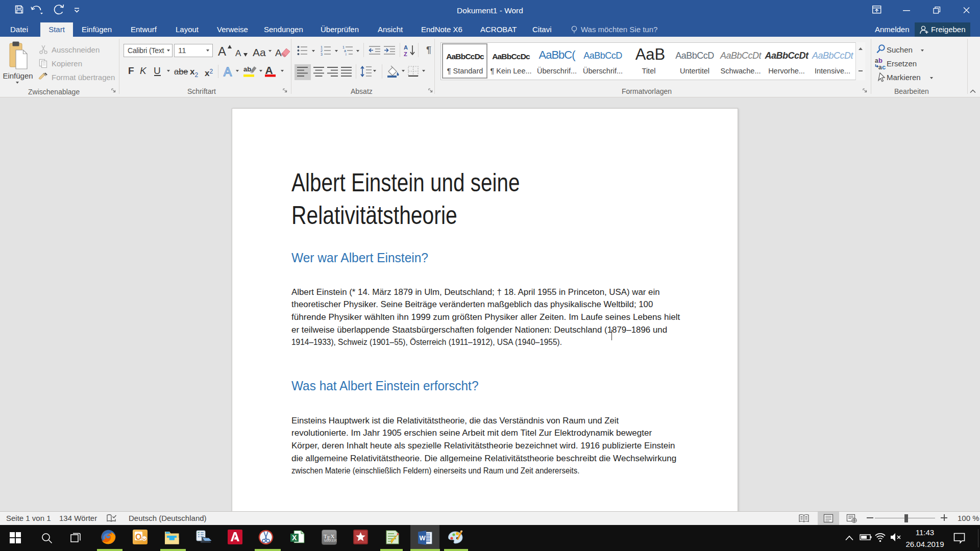  What do you see at coordinates (295, 538) in the screenshot?
I see `svg-text: X` at bounding box center [295, 538].